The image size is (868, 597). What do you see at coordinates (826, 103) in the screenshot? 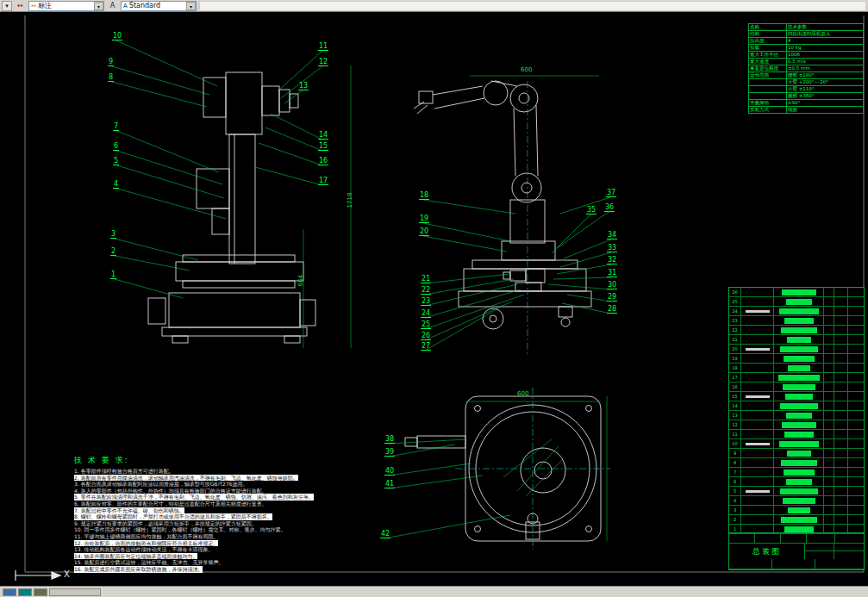
I see `param-cell: ±90°` at bounding box center [826, 103].